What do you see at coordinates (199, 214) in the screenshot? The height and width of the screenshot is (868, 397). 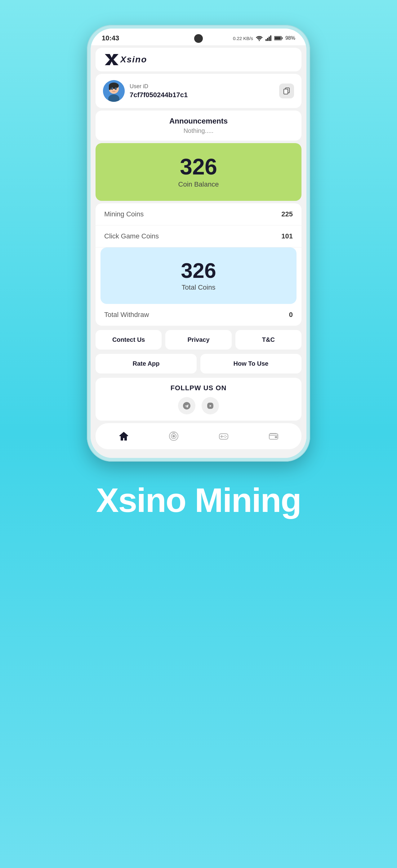 I see `mining-coins-row: Mining Coins 225` at bounding box center [199, 214].